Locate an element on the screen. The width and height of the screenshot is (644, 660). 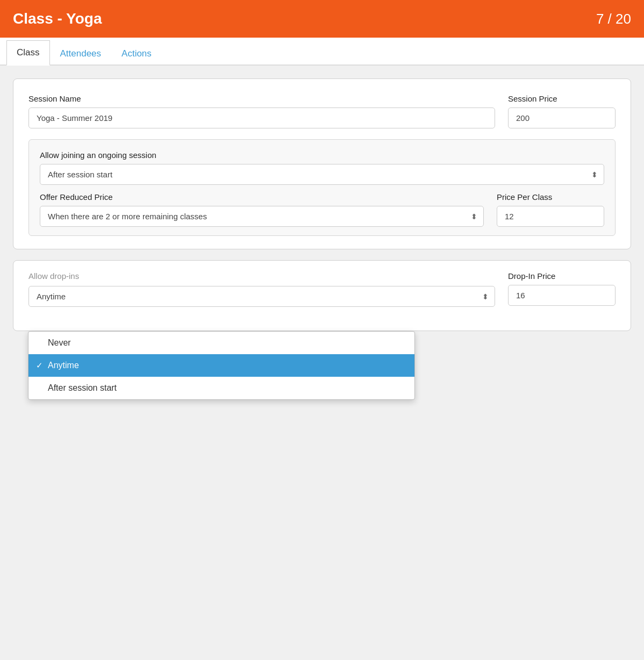
dropdown-option-never: Never is located at coordinates (221, 343).